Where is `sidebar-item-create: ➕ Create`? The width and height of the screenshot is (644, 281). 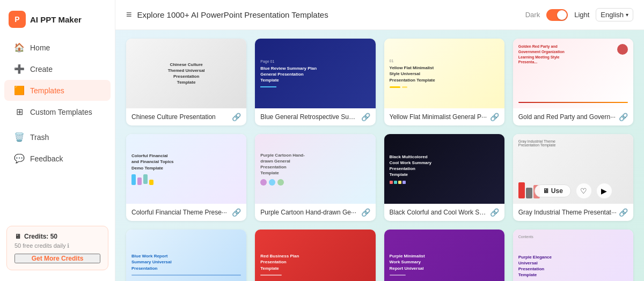 sidebar-item-create: ➕ Create is located at coordinates (57, 69).